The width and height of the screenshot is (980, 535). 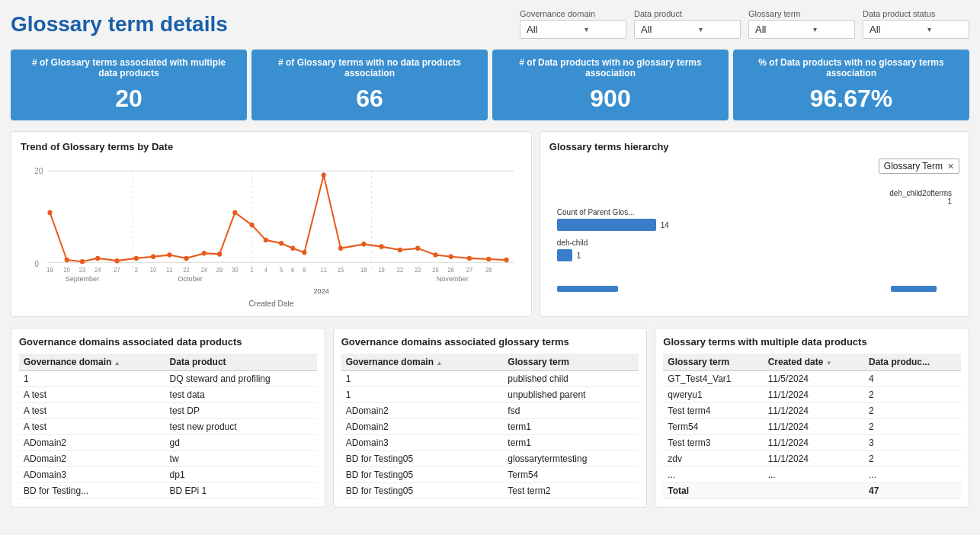 What do you see at coordinates (305, 270) in the screenshot?
I see `svg-text: 8` at bounding box center [305, 270].